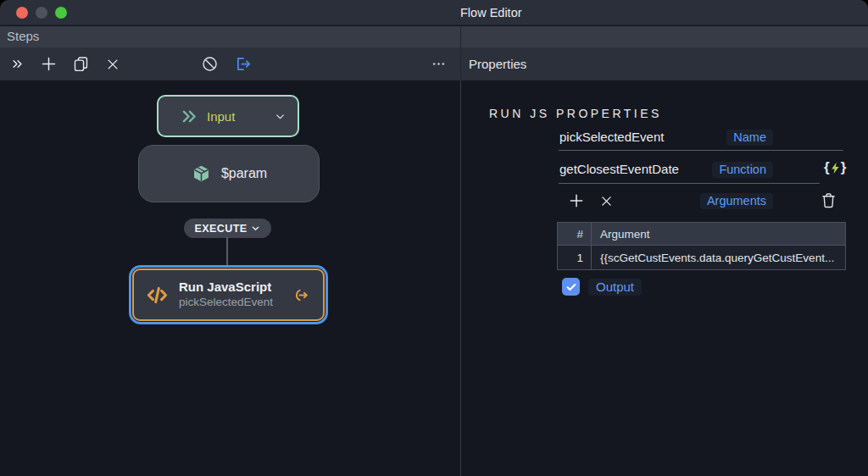 This screenshot has height=476, width=868. Describe the element at coordinates (576, 201) in the screenshot. I see `add-argument-icon` at that location.